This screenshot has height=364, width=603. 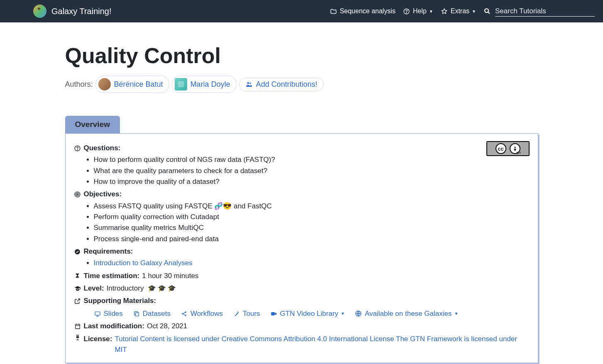 What do you see at coordinates (301, 11) in the screenshot?
I see `top-navbar: Galaxy Training! Sequence analysis Help …` at bounding box center [301, 11].